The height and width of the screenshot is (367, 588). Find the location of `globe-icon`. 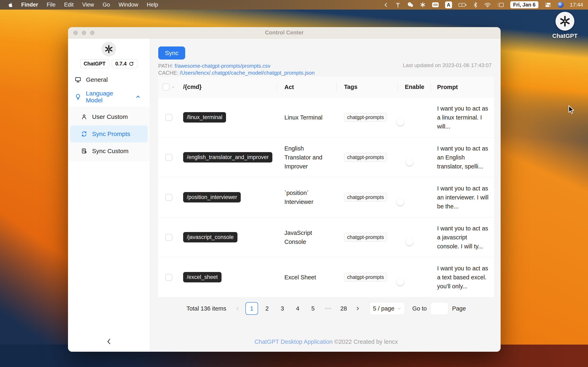

globe-icon is located at coordinates (561, 5).